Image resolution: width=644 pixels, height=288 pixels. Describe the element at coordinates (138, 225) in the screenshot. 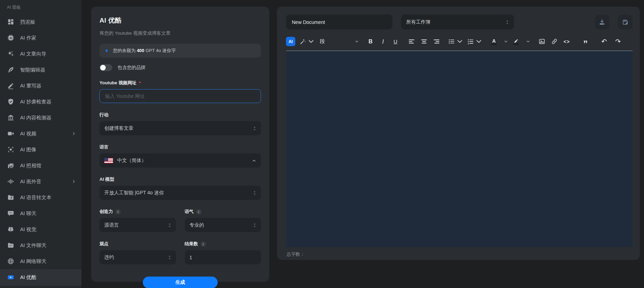

I see `creativity-select: 源语言` at that location.